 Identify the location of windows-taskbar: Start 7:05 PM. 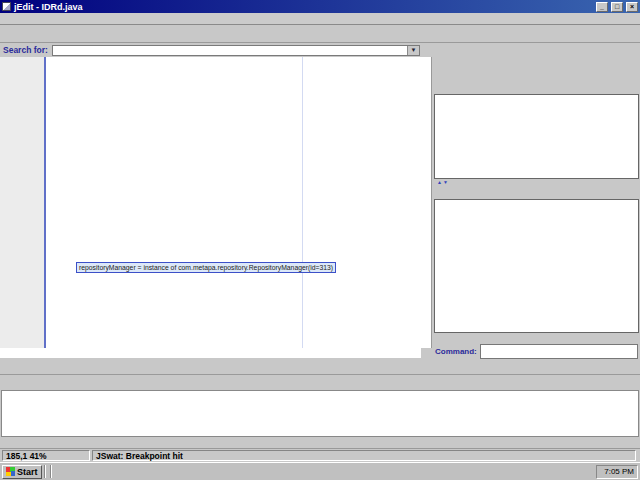
(320, 471).